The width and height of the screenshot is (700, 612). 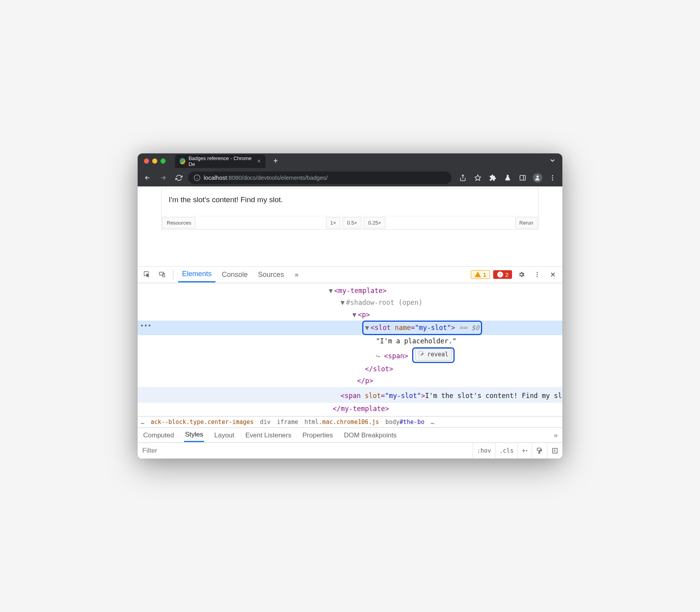 What do you see at coordinates (235, 275) in the screenshot?
I see `console-tab: Console` at bounding box center [235, 275].